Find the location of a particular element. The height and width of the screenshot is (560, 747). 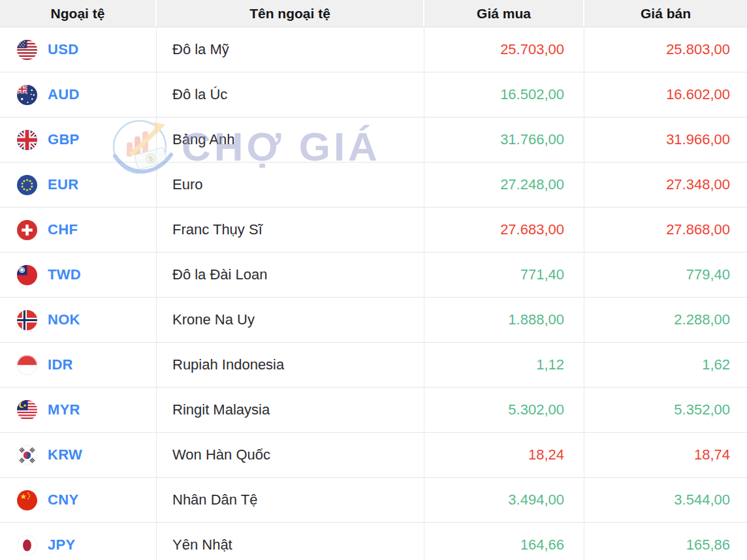

currency-name: Won Hàn Quốc is located at coordinates (291, 455).